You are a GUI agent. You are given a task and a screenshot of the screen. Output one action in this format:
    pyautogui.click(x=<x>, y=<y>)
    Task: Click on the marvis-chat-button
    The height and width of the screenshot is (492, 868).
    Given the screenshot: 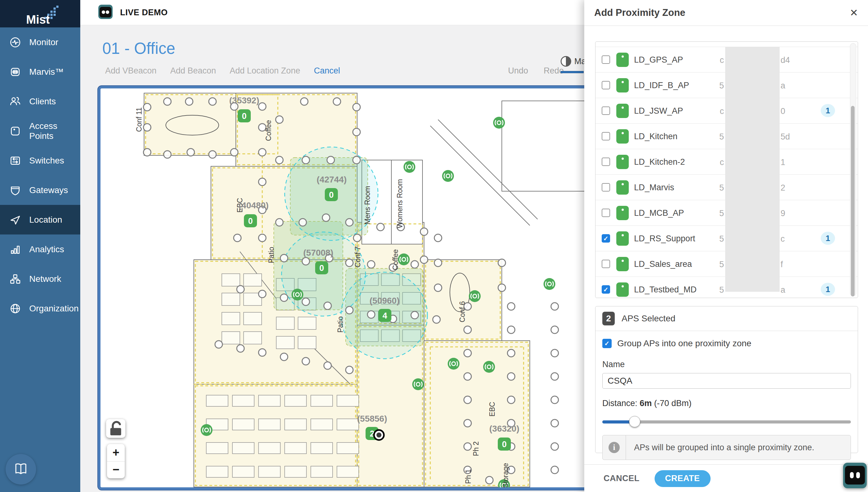 What is the action you would take?
    pyautogui.click(x=855, y=476)
    